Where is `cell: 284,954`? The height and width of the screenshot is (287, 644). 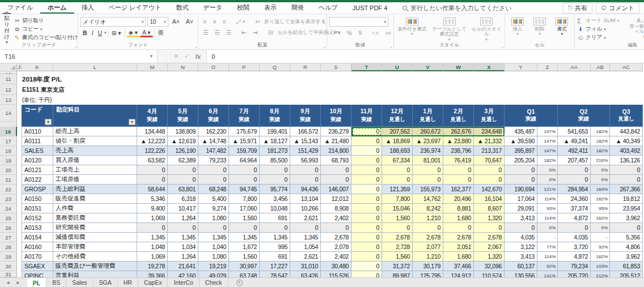
cell: 284,954 is located at coordinates (574, 189).